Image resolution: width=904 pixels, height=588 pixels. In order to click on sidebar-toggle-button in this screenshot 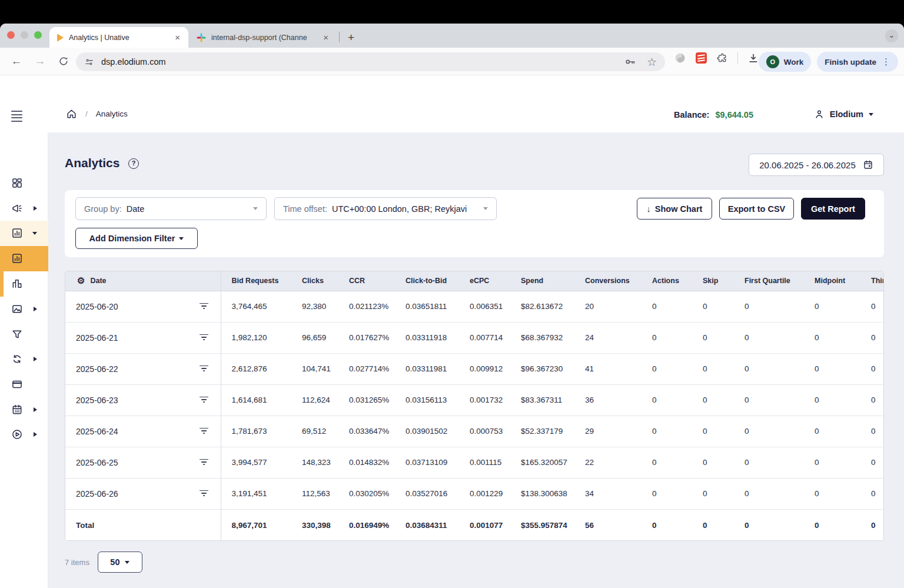, I will do `click(16, 117)`.